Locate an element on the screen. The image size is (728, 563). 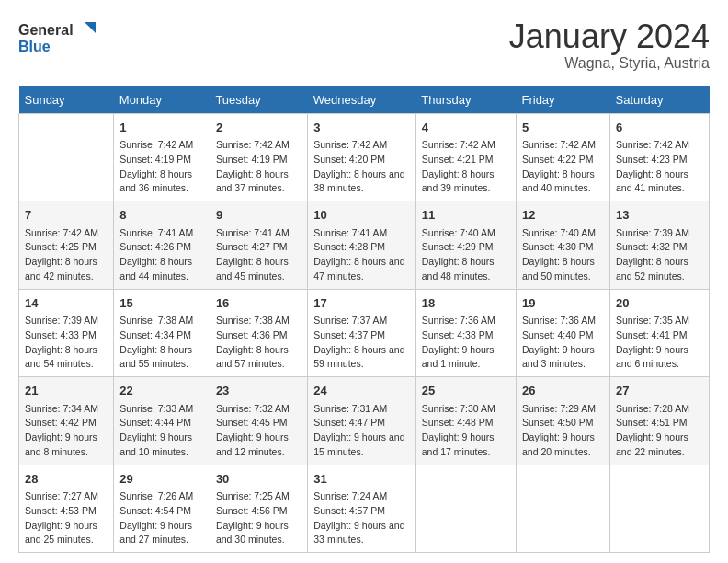
calendar-cell: 1 Sunrise: 7:42 AMSunset: 4:19 PMDayligh… is located at coordinates (162, 157).